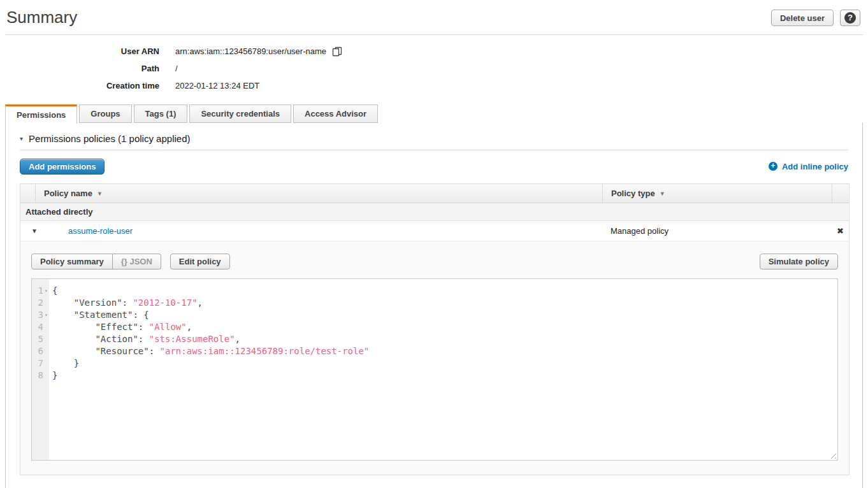 The width and height of the screenshot is (868, 488). What do you see at coordinates (850, 18) in the screenshot?
I see `help-button: ?` at bounding box center [850, 18].